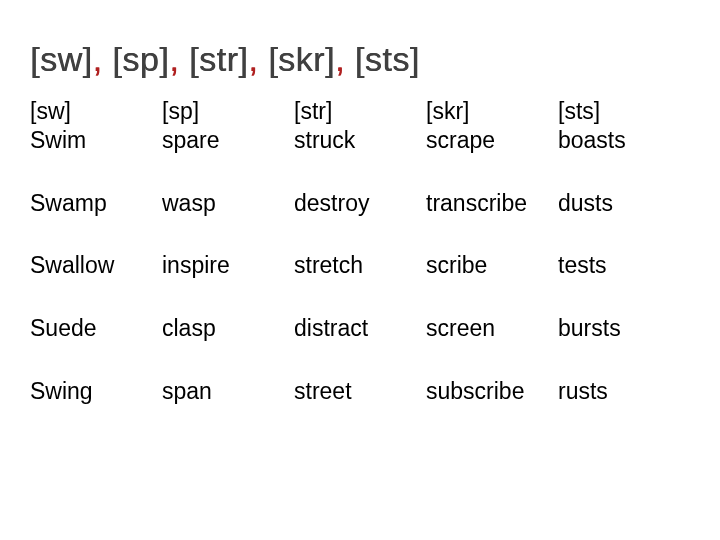 The height and width of the screenshot is (540, 720). I want to click on table-cell: dusts, so click(624, 220).